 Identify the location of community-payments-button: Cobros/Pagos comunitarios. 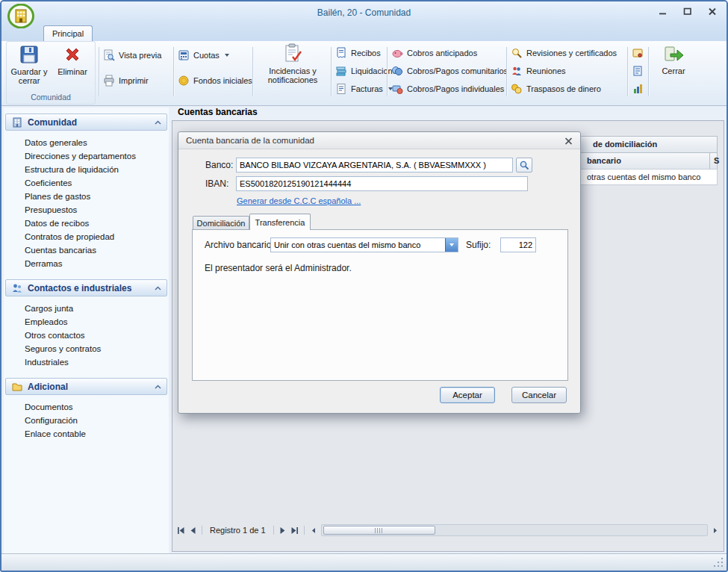
(449, 71).